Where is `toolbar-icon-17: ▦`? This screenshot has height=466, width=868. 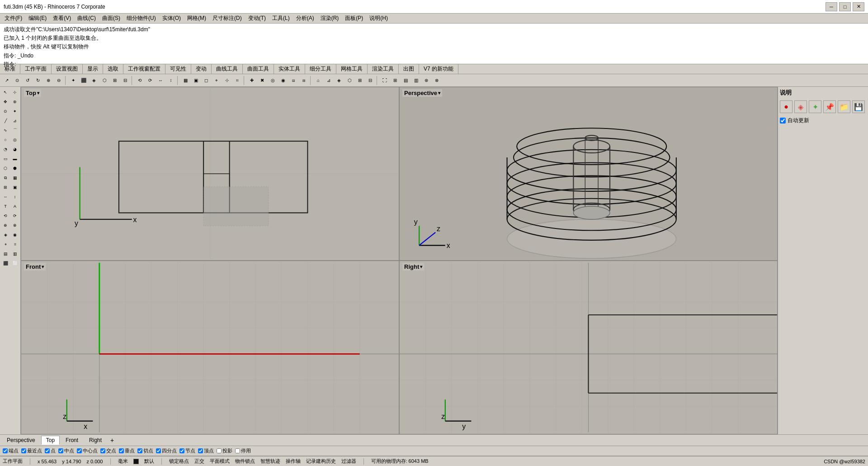
toolbar-icon-17: ▦ is located at coordinates (185, 81).